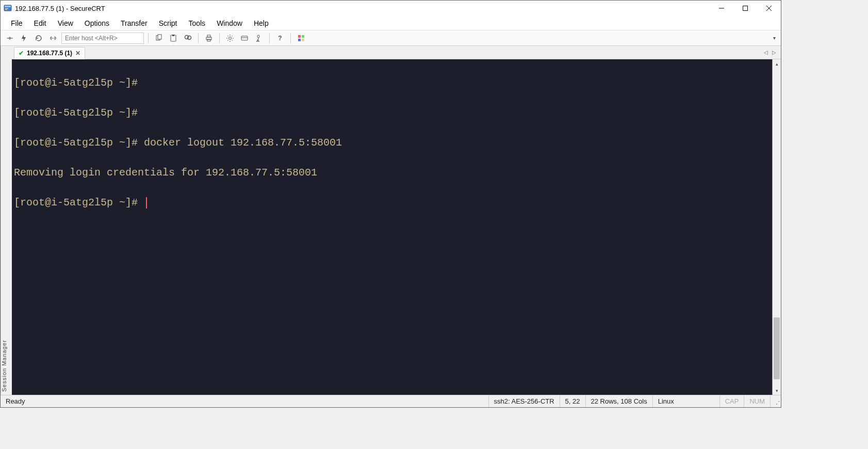 Image resolution: width=868 pixels, height=449 pixels. What do you see at coordinates (392, 142) in the screenshot?
I see `terminal-line: [root@i-5atg2l5p ~]# docker logout 192.1…` at bounding box center [392, 142].